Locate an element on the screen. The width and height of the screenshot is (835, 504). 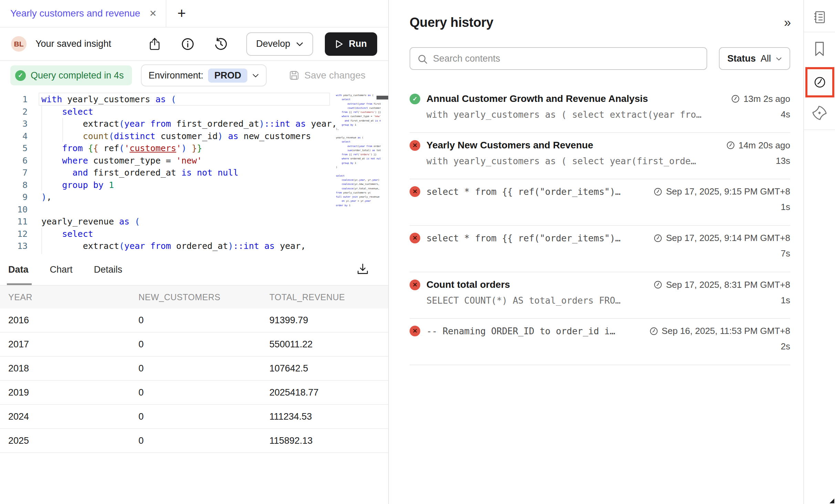
column-header: YEAR is located at coordinates (73, 297).